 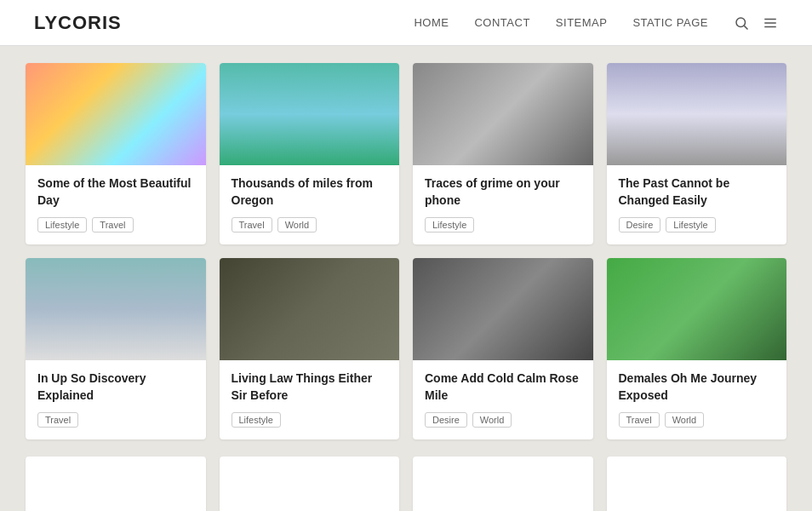 What do you see at coordinates (116, 153) in the screenshot?
I see `card-card-1: Some of the Most Beautiful DayLifestyleT…` at bounding box center [116, 153].